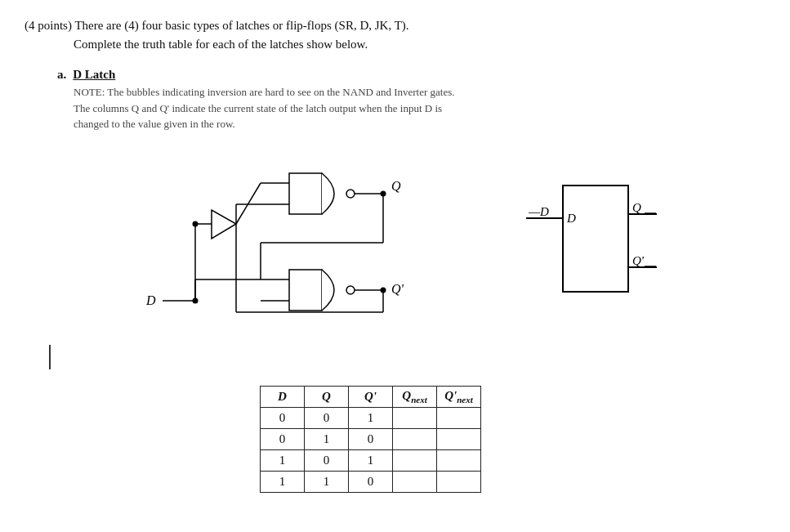 The image size is (790, 532). What do you see at coordinates (419, 400) in the screenshot?
I see `next-sub-1: next` at bounding box center [419, 400].